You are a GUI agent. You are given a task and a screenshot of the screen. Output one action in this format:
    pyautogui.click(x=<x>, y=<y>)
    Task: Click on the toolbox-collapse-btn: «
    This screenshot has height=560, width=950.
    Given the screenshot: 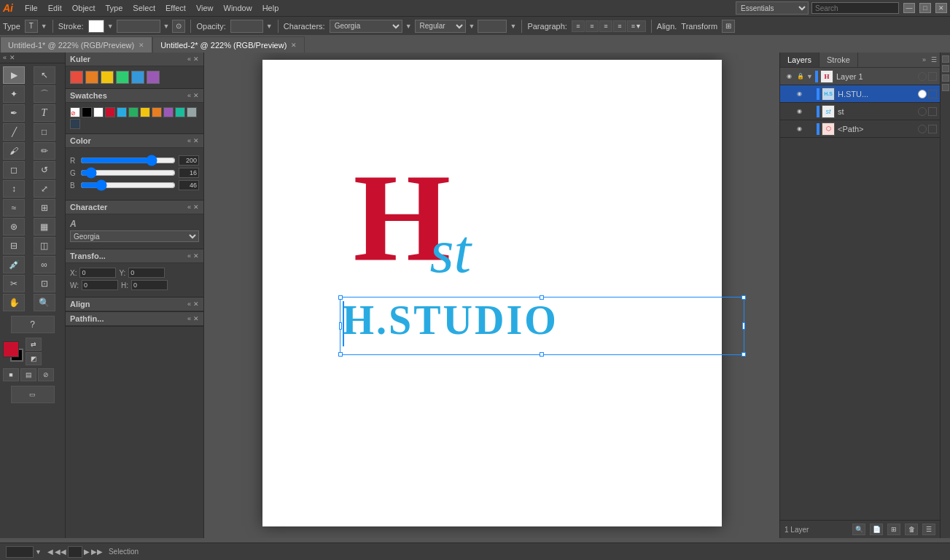 What is the action you would take?
    pyautogui.click(x=4, y=58)
    